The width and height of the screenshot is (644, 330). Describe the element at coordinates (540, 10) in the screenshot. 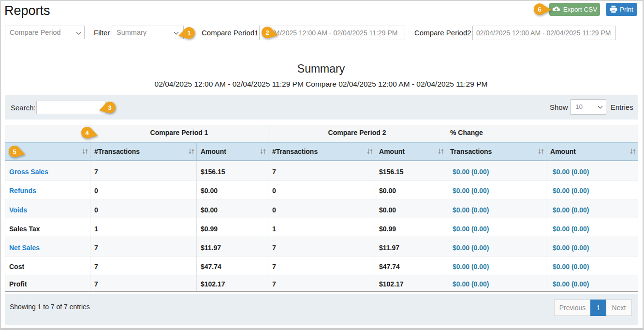

I see `svg-text: 6` at that location.